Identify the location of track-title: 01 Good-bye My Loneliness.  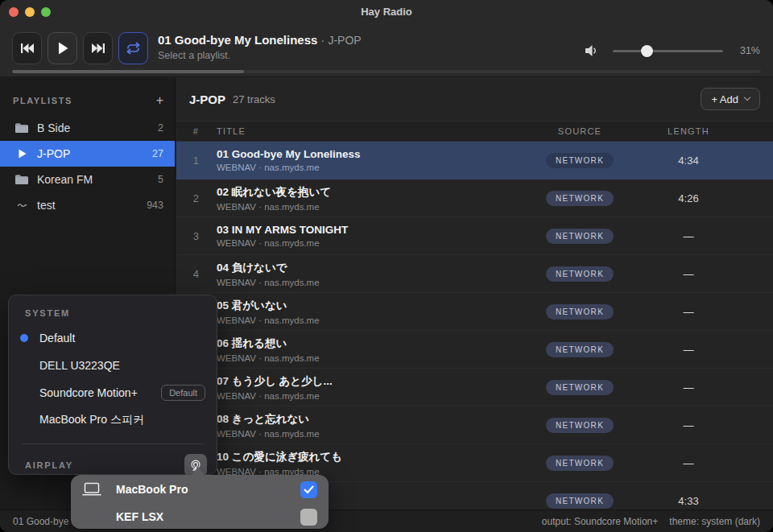
(366, 155).